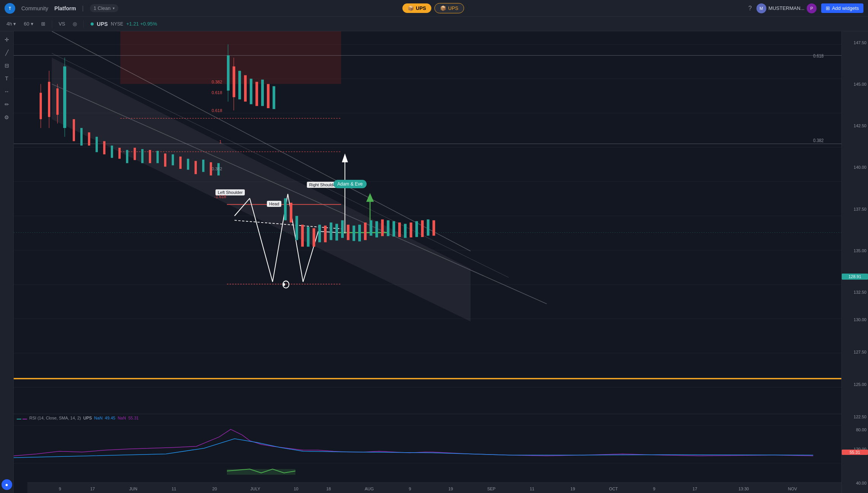 This screenshot has width=868, height=493. Describe the element at coordinates (573, 489) in the screenshot. I see `x-label-19b: 19` at that location.